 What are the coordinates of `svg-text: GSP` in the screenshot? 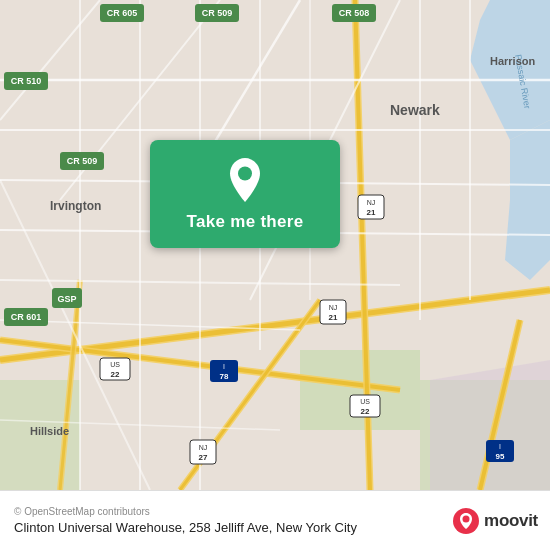 It's located at (66, 299).